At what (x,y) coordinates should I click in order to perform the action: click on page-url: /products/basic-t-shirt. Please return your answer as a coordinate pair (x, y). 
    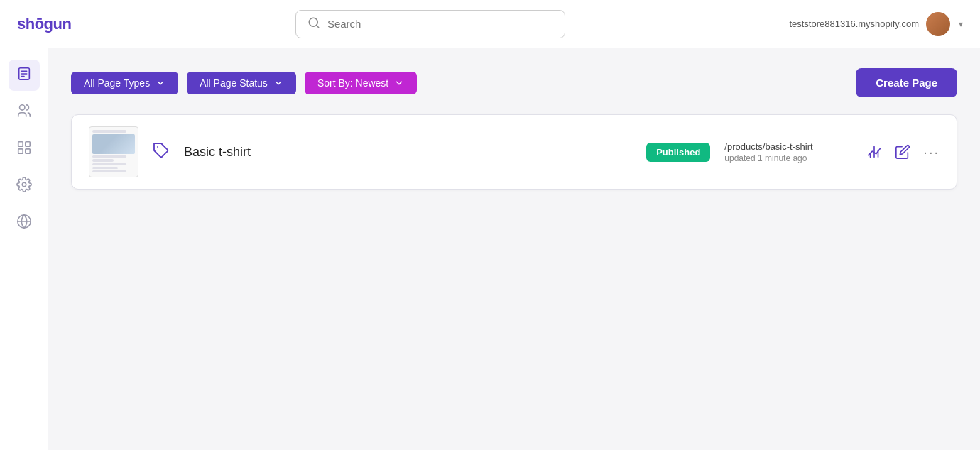
    Looking at the image, I should click on (788, 146).